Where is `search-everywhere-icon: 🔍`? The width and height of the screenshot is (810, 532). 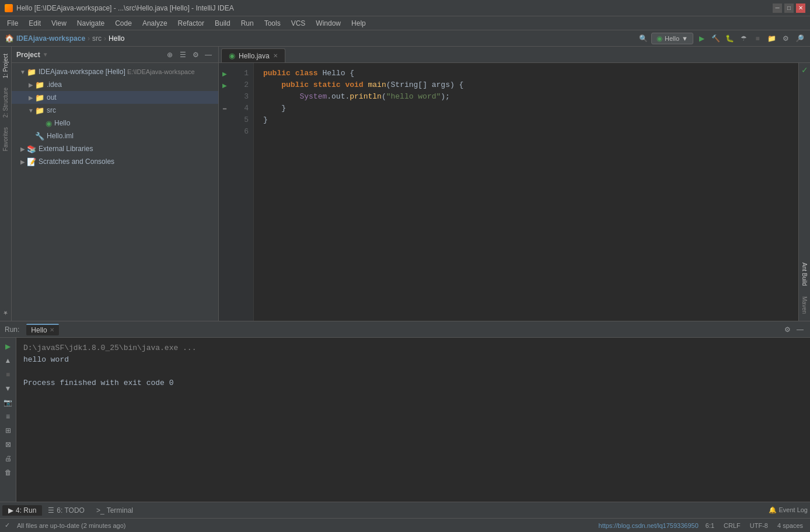 search-everywhere-icon: 🔍 is located at coordinates (643, 38).